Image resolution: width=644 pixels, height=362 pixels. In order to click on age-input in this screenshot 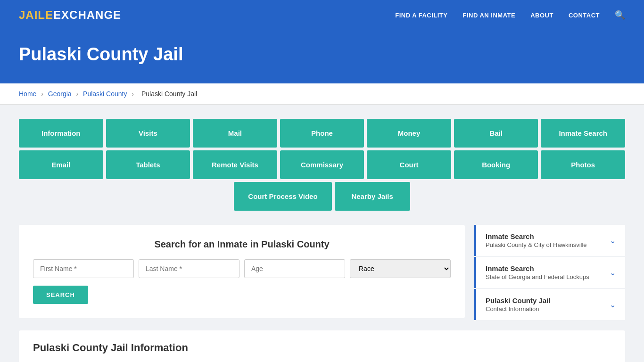, I will do `click(295, 269)`.